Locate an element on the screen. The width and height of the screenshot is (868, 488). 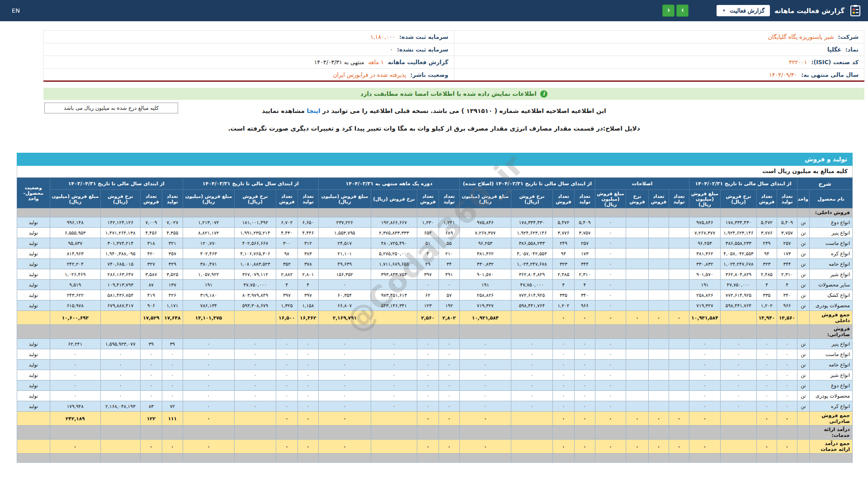
value-cell: ۶۱۵,۹۷۸ is located at coordinates (75, 305).